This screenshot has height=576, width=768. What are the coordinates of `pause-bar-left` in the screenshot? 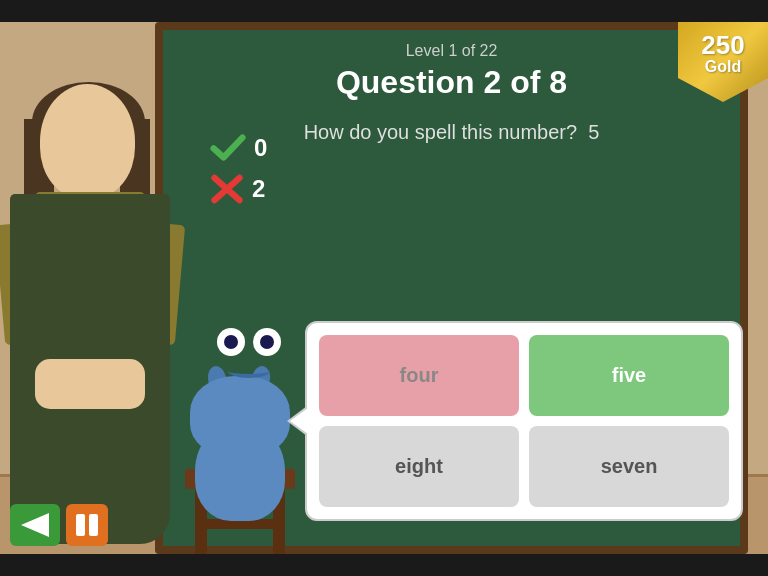 It's located at (80, 525).